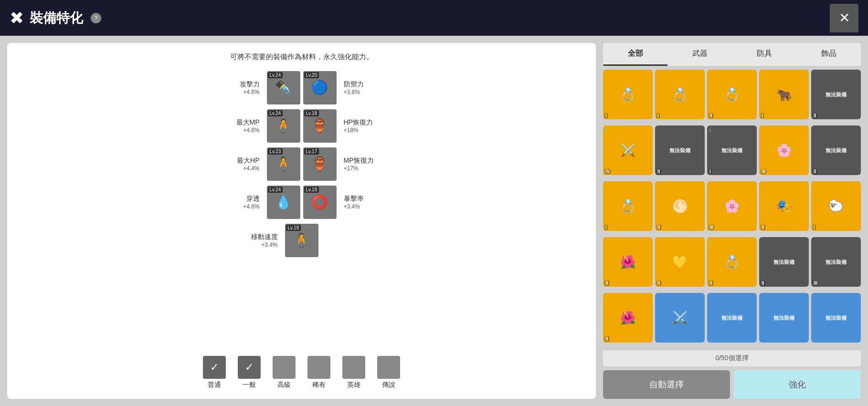 Image resolution: width=868 pixels, height=406 pixels. What do you see at coordinates (732, 262) in the screenshot?
I see `grid-item: ↑ 💍 II` at bounding box center [732, 262].